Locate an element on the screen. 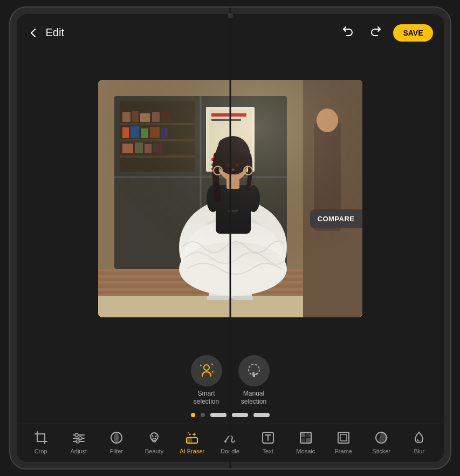 This screenshot has width=460, height=476. beauty-label: Beauty is located at coordinates (154, 451).